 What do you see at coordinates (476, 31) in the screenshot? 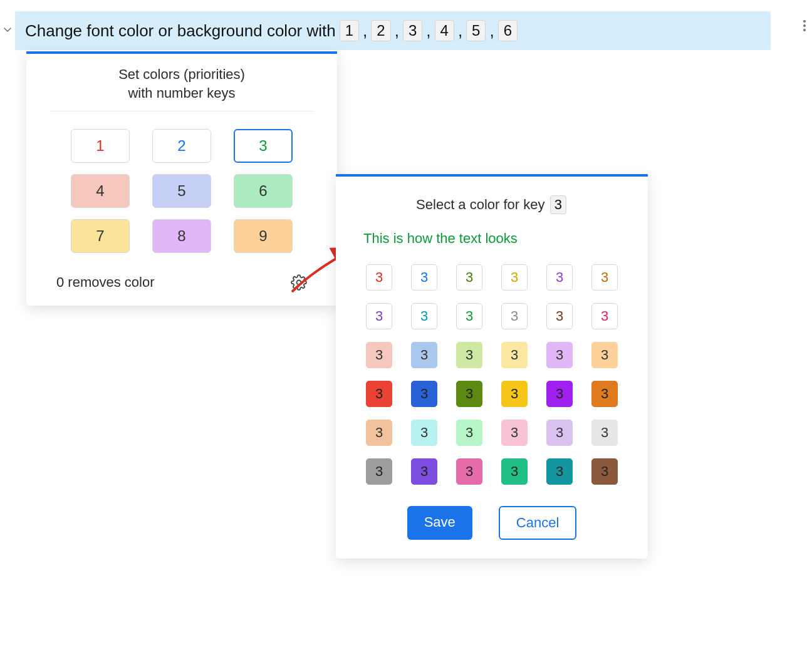
I see `kbd-5: 5` at bounding box center [476, 31].